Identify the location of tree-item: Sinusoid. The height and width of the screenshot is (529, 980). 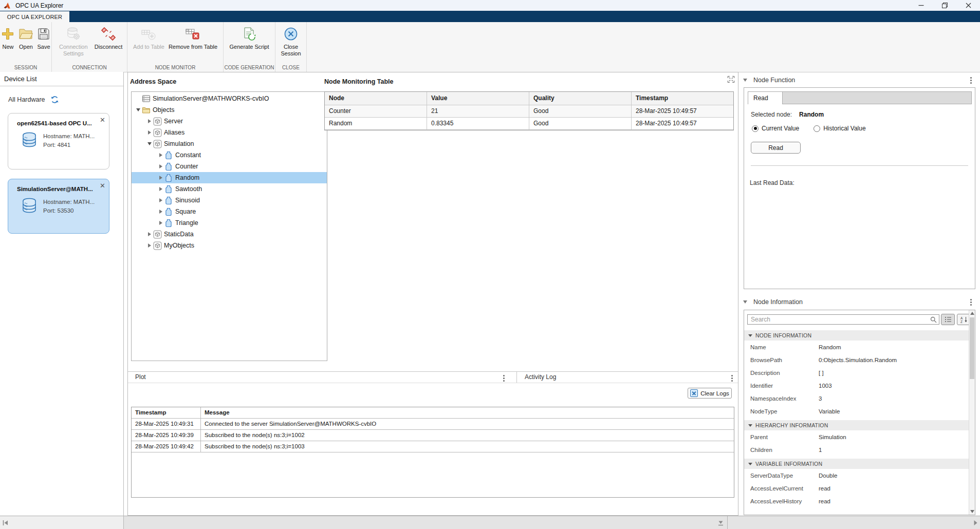
(229, 200).